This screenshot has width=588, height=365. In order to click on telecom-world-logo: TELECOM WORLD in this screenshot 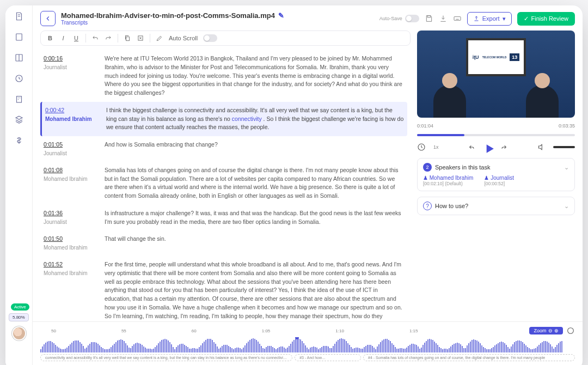, I will do `click(494, 58)`.